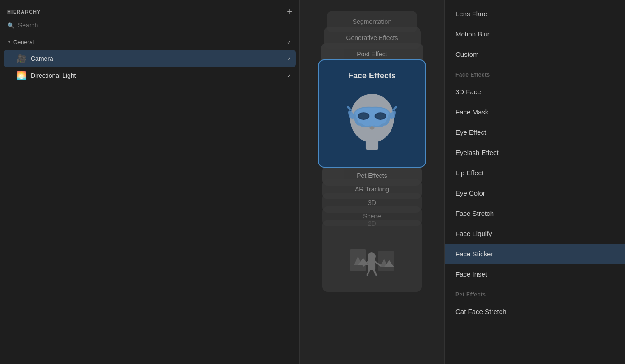  I want to click on directional-light-label: Directional Light, so click(53, 76).